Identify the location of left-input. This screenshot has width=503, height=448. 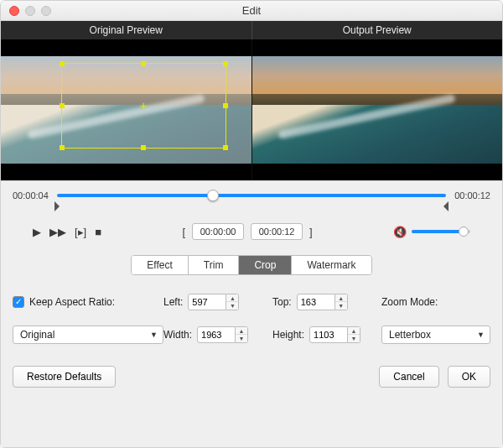
(207, 302).